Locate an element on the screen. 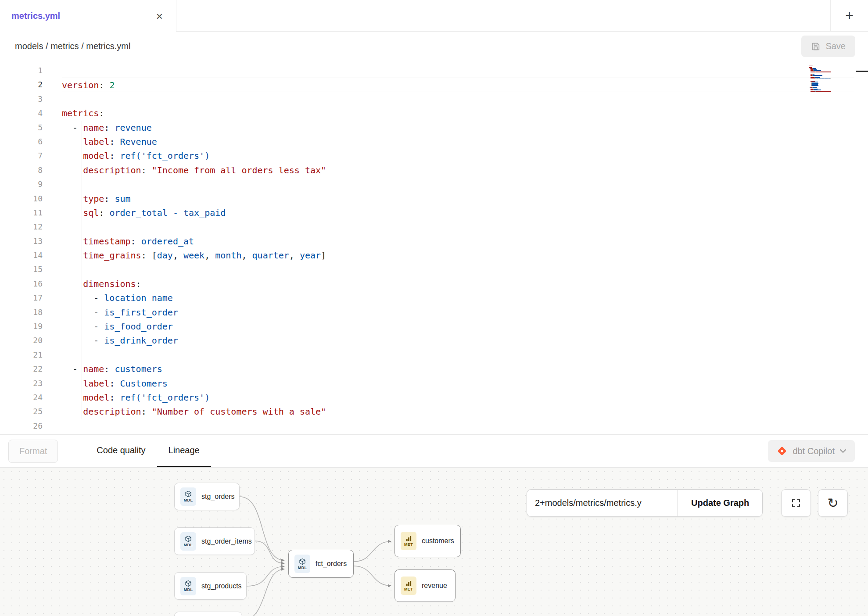  fullscreen-icon is located at coordinates (796, 503).